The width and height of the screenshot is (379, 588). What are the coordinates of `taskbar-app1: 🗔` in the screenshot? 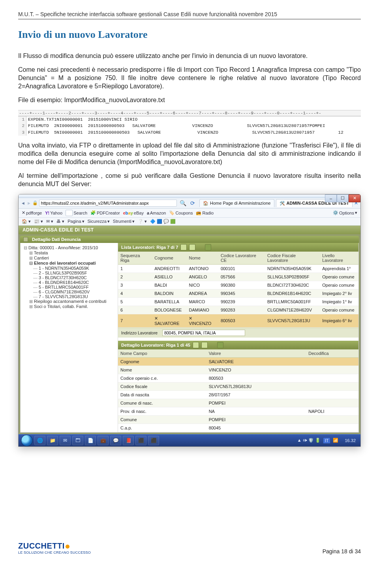 It's located at (78, 441).